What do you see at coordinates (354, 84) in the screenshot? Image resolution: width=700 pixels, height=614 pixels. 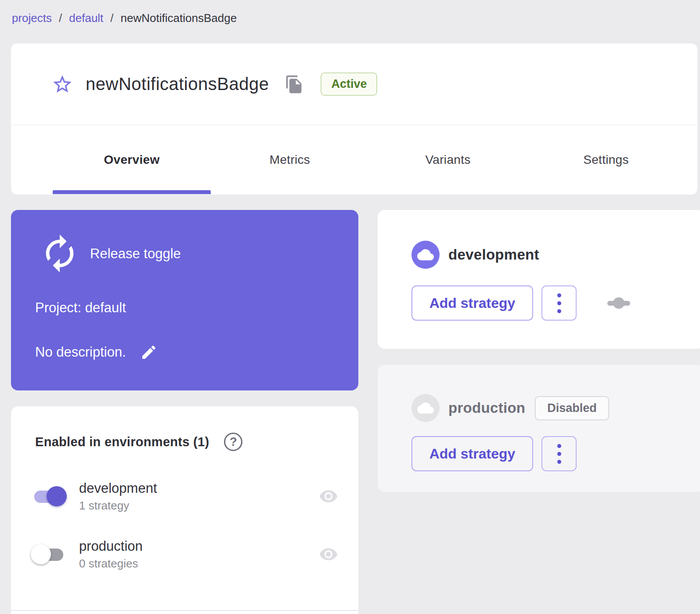 I see `feature-title-row: newNotificationsBadge Active` at bounding box center [354, 84].